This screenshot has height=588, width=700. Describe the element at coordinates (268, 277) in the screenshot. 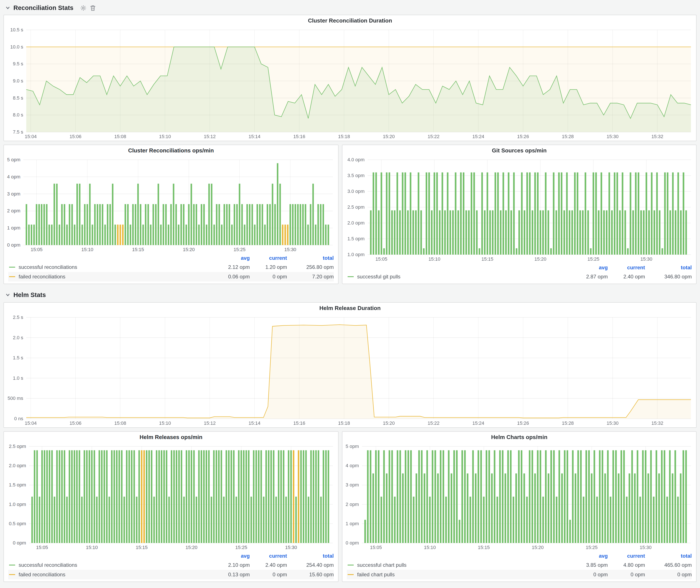

I see `legend-current-value: 0 opm` at that location.